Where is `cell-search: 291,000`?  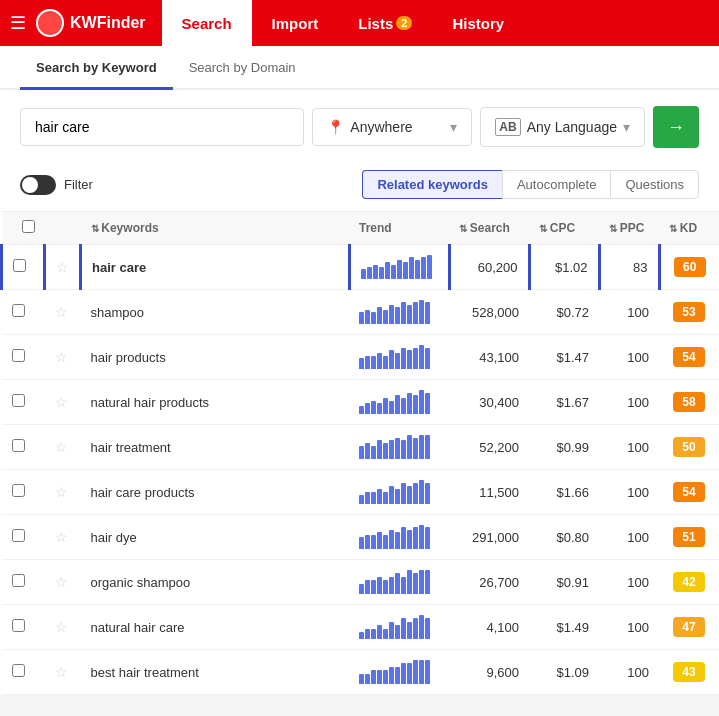
cell-search: 291,000 is located at coordinates (489, 538).